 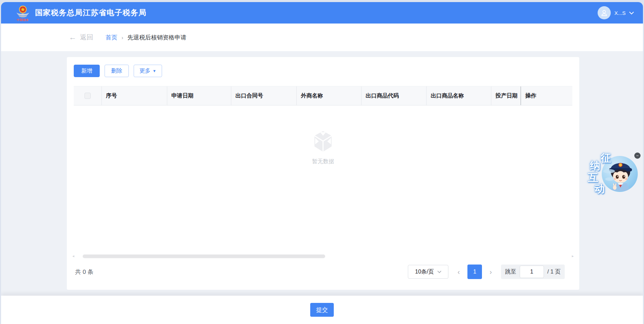 I want to click on empty-text: 暂无数据, so click(x=323, y=162).